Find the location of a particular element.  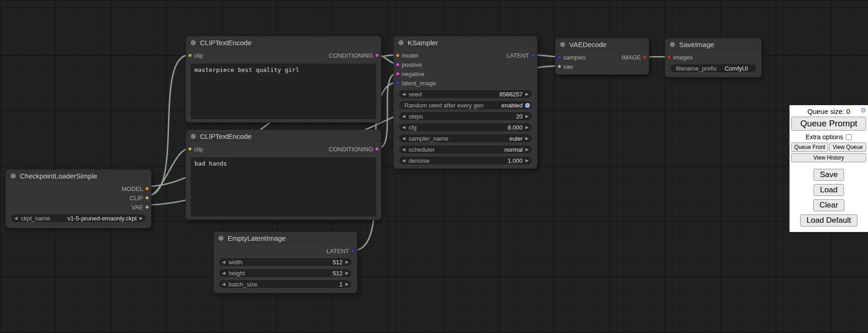

view-queue-button: View Queue is located at coordinates (848, 147).